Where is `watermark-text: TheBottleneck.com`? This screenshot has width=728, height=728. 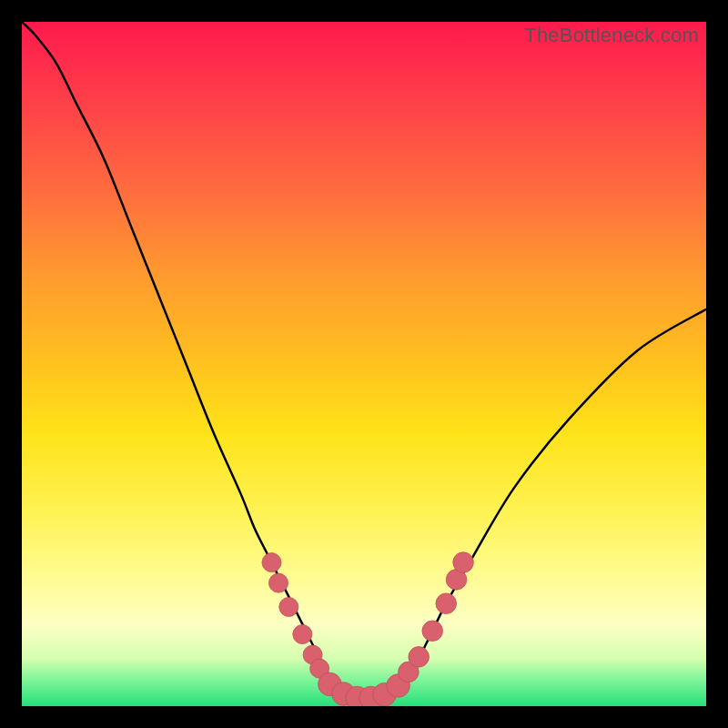 watermark-text: TheBottleneck.com is located at coordinates (612, 35).